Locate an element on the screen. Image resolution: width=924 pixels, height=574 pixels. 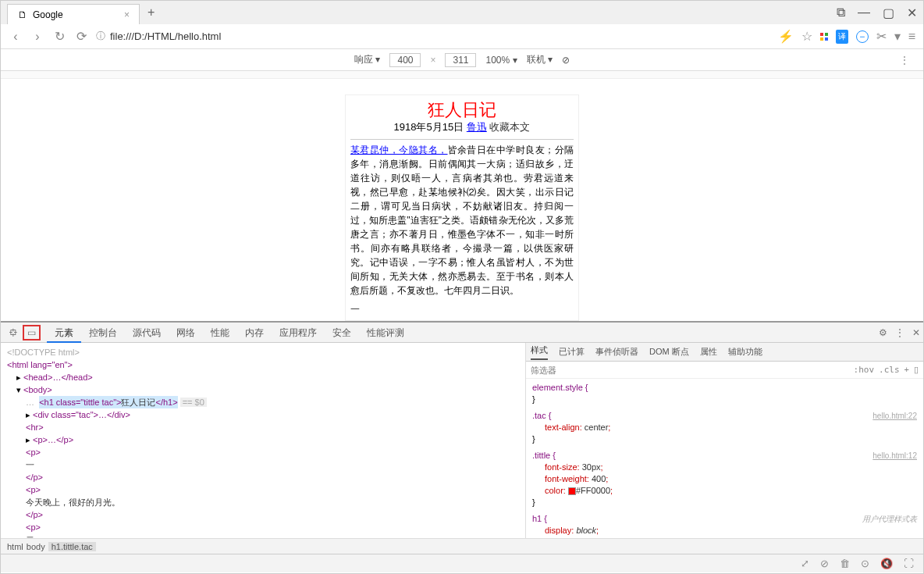
color-swatch is located at coordinates (572, 491).